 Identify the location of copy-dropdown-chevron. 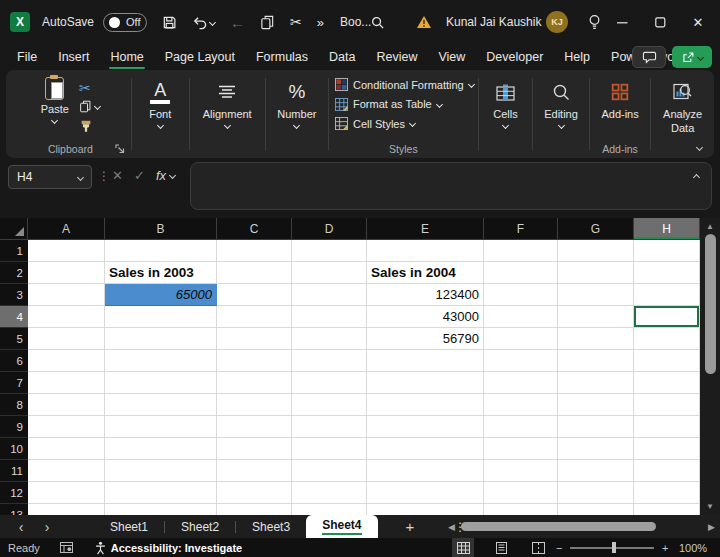
(98, 106).